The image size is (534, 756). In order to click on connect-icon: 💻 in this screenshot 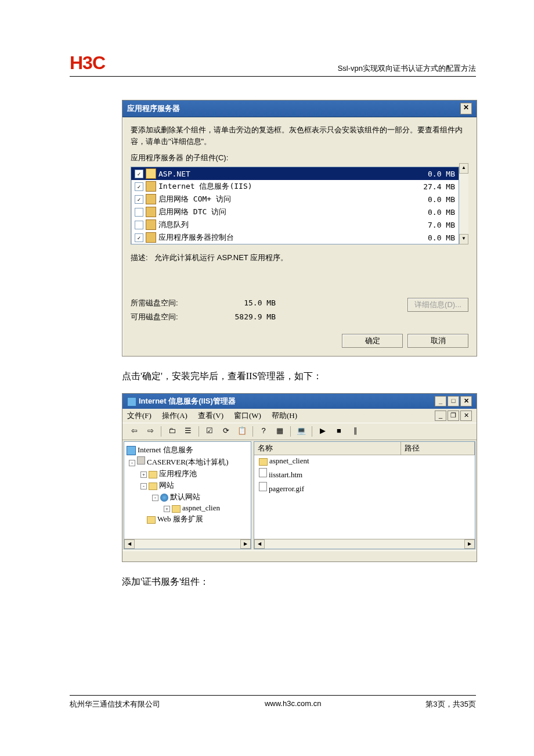, I will do `click(301, 431)`.